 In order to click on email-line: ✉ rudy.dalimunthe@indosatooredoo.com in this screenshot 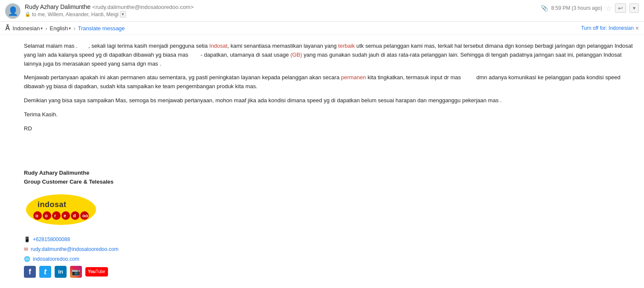, I will do `click(330, 250)`.